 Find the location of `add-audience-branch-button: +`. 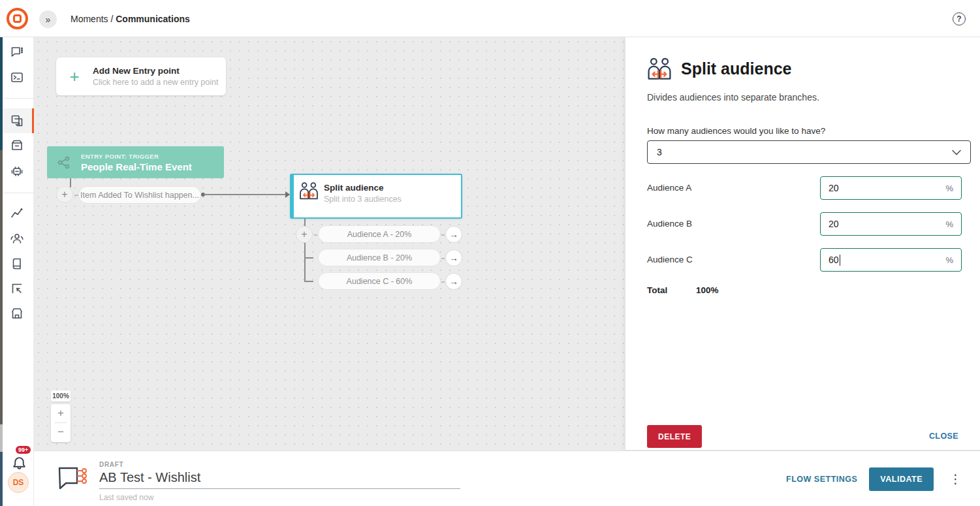

add-audience-branch-button: + is located at coordinates (304, 234).